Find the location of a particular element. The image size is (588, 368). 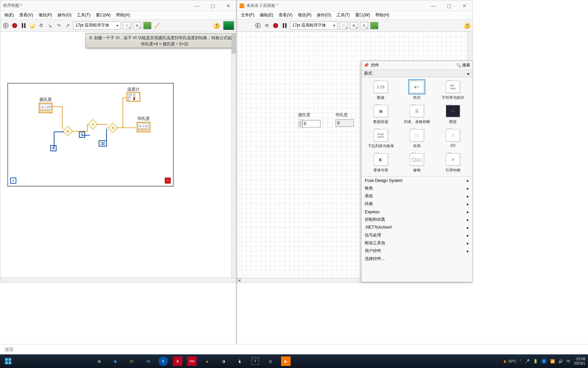

palette-cat-fuse: Fuse Design System▸ is located at coordinates (417, 181).